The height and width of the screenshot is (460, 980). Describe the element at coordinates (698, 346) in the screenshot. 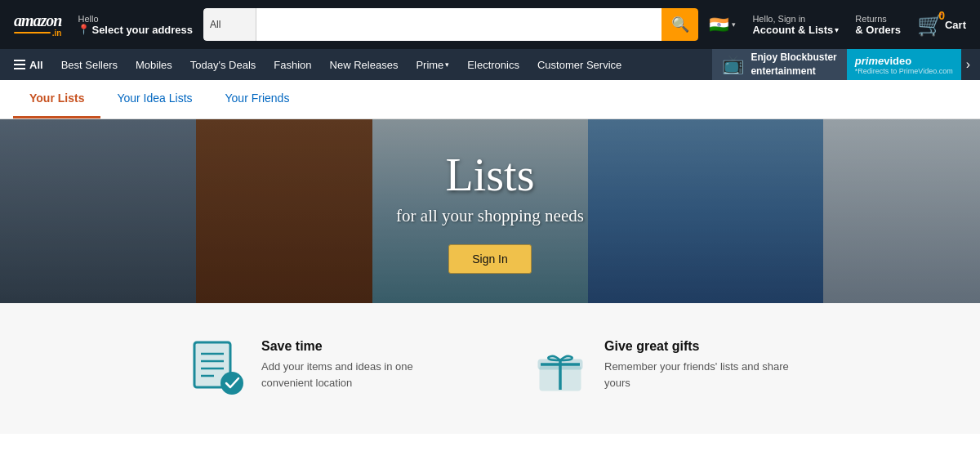

I see `feature-give-gifts-title: Give great gifts` at that location.